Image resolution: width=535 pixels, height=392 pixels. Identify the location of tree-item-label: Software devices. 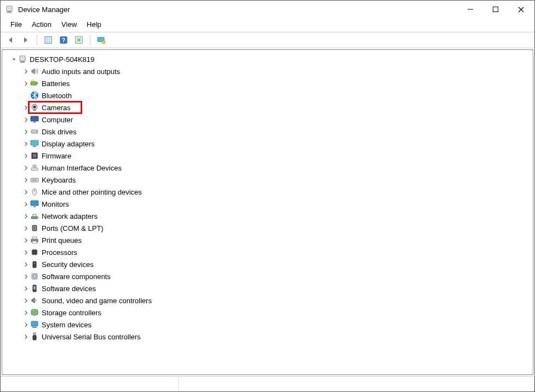
(69, 288).